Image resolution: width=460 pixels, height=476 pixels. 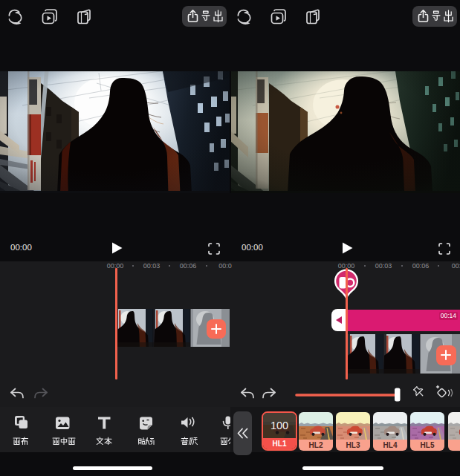 What do you see at coordinates (279, 426) in the screenshot?
I see `svg-text: 100` at bounding box center [279, 426].